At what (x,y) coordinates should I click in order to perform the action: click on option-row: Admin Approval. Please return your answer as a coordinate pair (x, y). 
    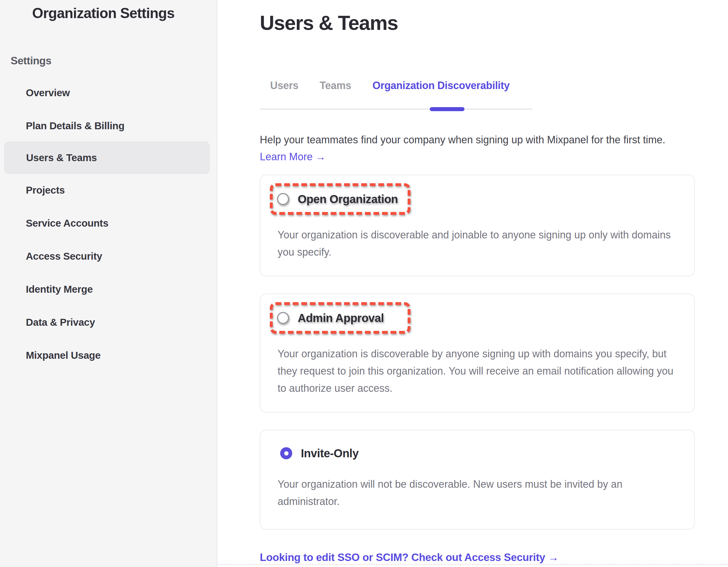
    Looking at the image, I should click on (330, 318).